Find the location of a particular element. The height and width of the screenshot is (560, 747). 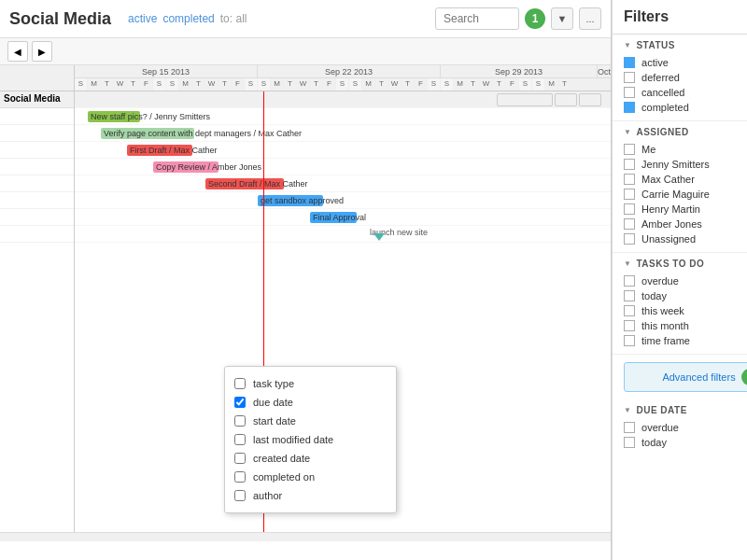

filter-item-this-week: this week is located at coordinates (685, 311).